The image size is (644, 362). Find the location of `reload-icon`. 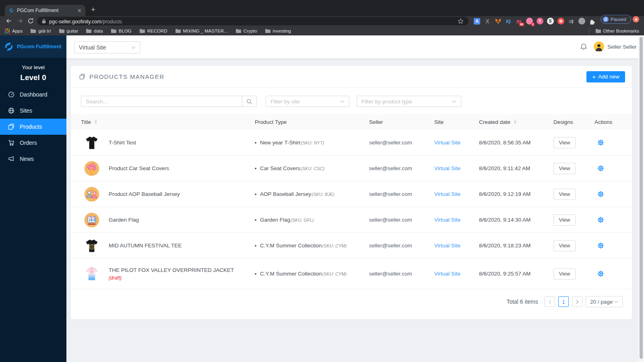

reload-icon is located at coordinates (31, 21).